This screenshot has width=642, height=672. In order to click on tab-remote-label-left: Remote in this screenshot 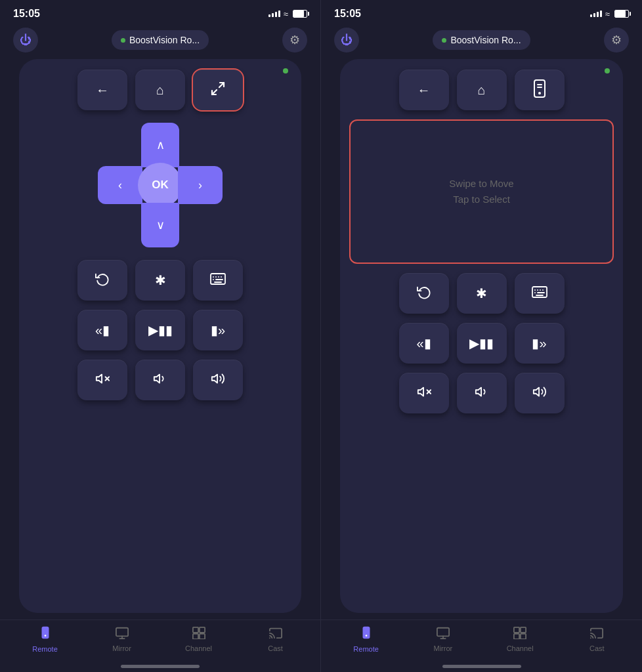, I will do `click(45, 649)`.